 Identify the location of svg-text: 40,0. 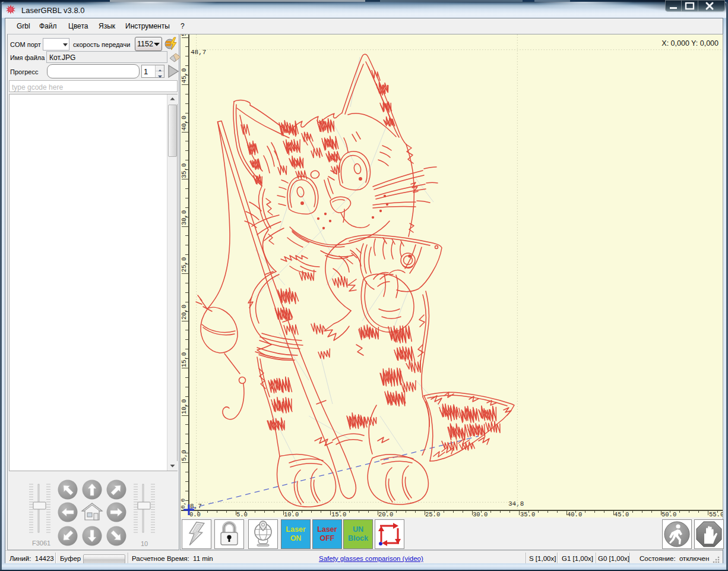
(184, 124).